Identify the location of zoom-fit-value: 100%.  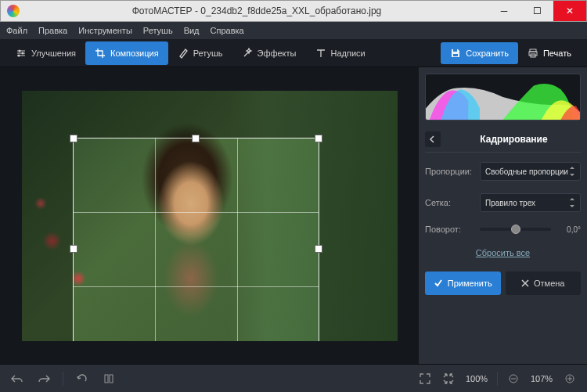
(477, 379).